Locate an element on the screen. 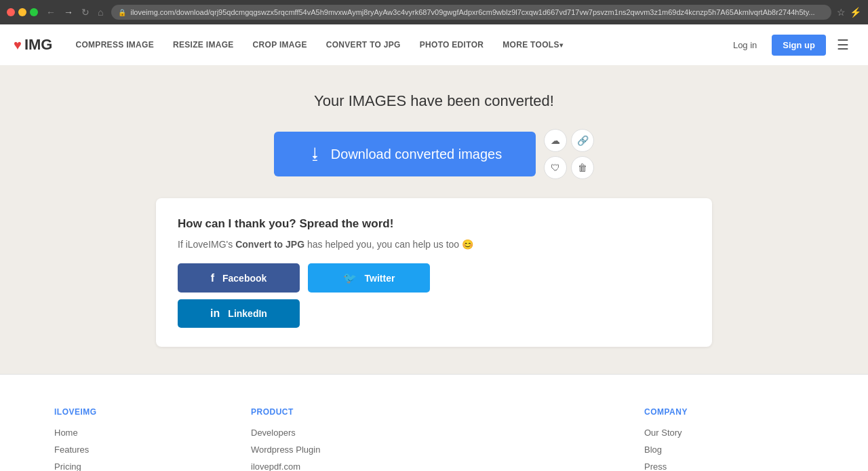  action-row-bottom: 🛡 🗑 is located at coordinates (569, 168).